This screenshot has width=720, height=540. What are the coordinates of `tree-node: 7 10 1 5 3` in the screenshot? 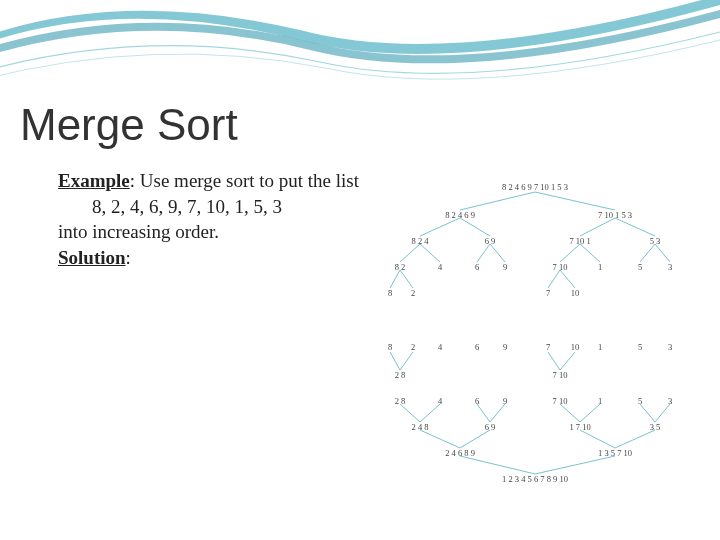 It's located at (615, 215).